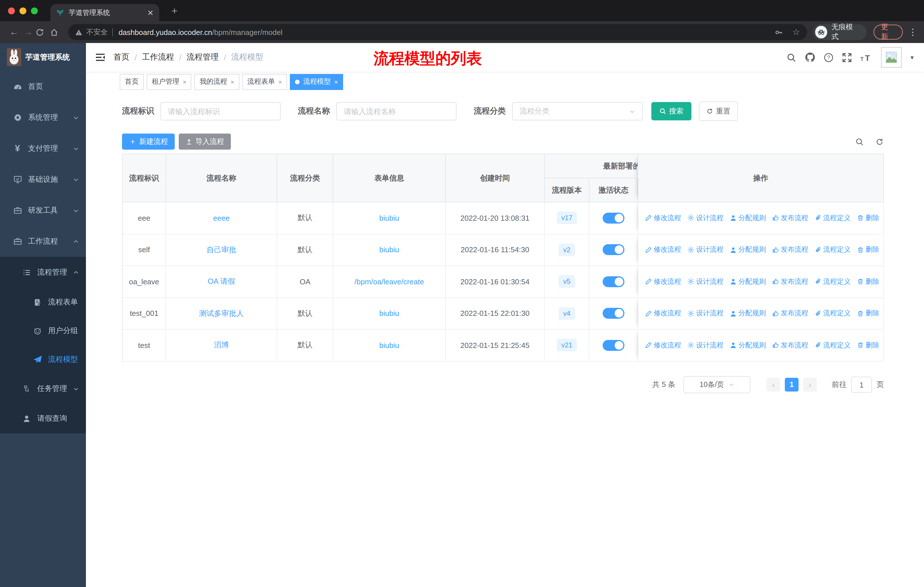  Describe the element at coordinates (169, 82) in the screenshot. I see `tag-tenant: 租户管理×` at that location.